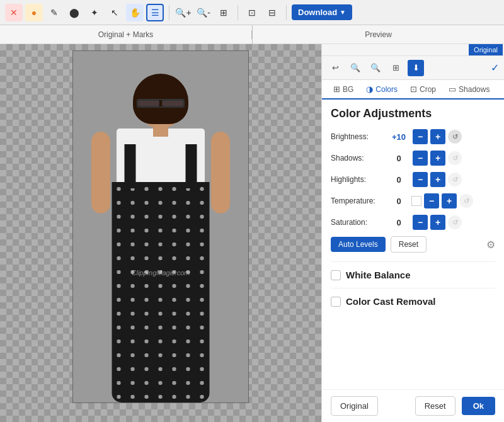 Image resolution: width=504 pixels, height=422 pixels. Describe the element at coordinates (438, 158) in the screenshot. I see `shadows-plus: +` at that location.